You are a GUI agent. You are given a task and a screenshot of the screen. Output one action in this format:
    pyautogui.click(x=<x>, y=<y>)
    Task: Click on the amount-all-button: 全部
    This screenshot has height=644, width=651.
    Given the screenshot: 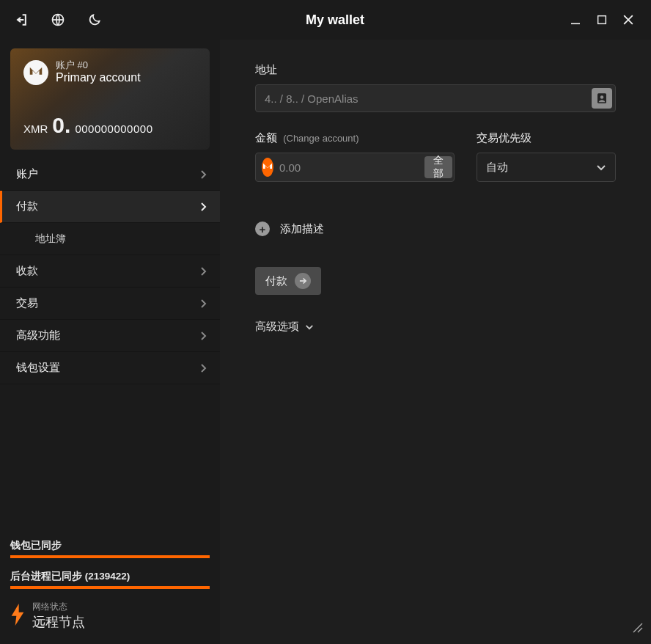 What is the action you would take?
    pyautogui.click(x=438, y=167)
    